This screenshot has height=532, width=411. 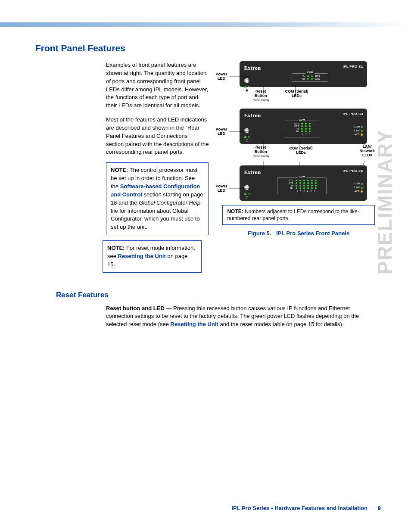 I want to click on diagram-note: NOTE: Numbers adjacent to LEDs correspon…, so click(x=299, y=215).